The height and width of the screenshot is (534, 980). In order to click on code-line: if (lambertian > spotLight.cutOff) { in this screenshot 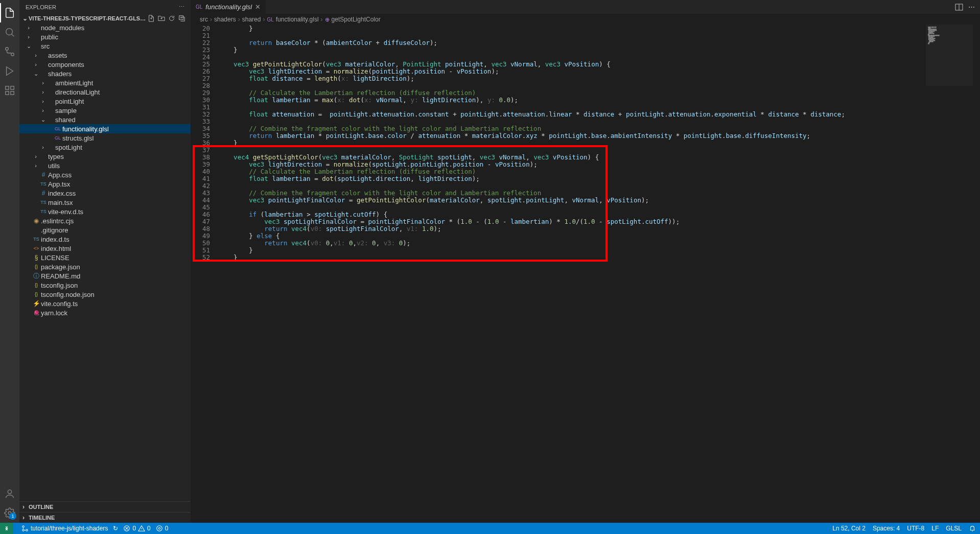, I will do `click(599, 215)`.